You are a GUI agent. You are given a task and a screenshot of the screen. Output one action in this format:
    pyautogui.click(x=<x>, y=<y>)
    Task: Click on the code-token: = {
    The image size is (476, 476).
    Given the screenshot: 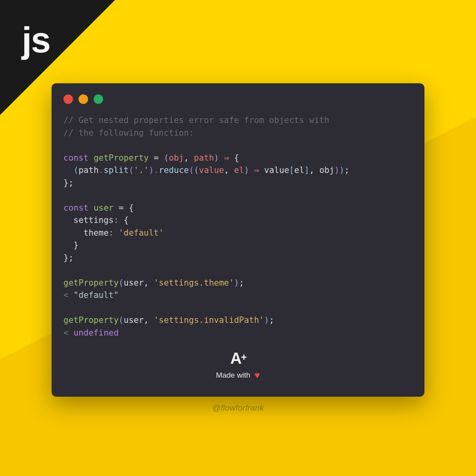 What is the action you would take?
    pyautogui.click(x=124, y=208)
    